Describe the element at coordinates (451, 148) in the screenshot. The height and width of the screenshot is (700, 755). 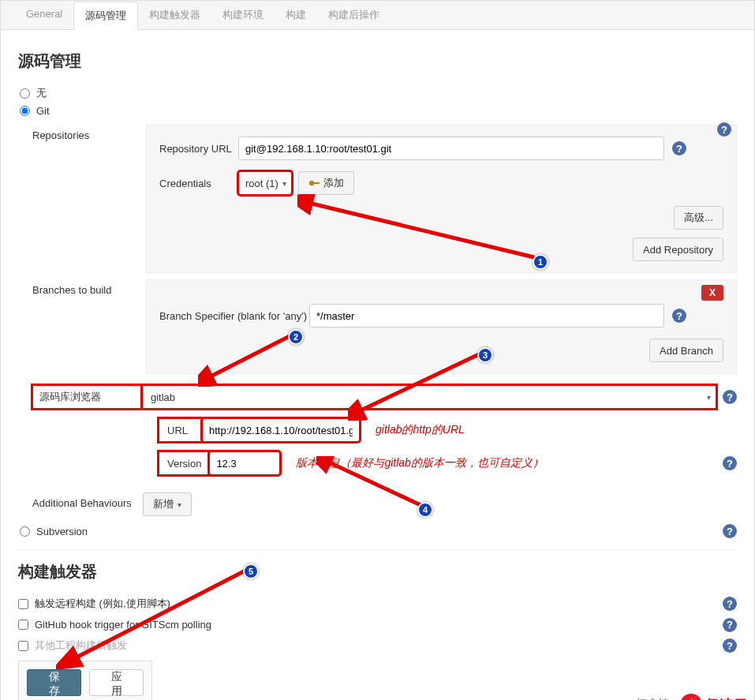
I see `repo-url-input` at that location.